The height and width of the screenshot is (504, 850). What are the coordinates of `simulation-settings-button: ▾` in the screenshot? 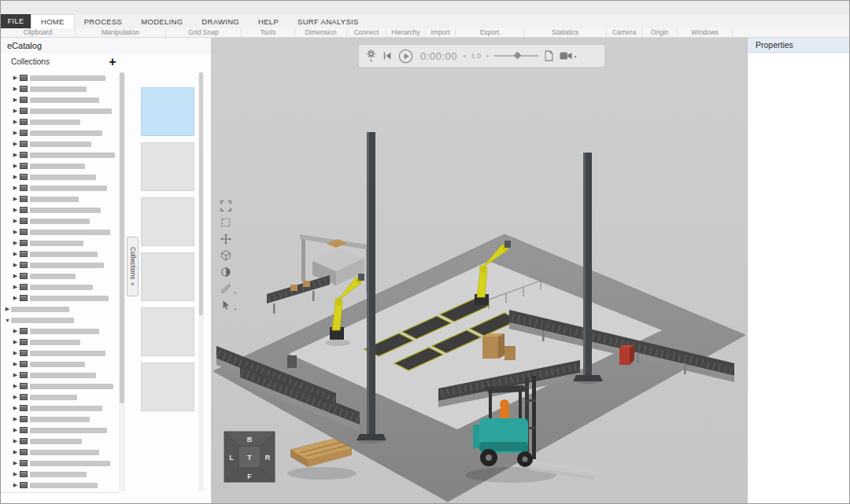 It's located at (371, 56).